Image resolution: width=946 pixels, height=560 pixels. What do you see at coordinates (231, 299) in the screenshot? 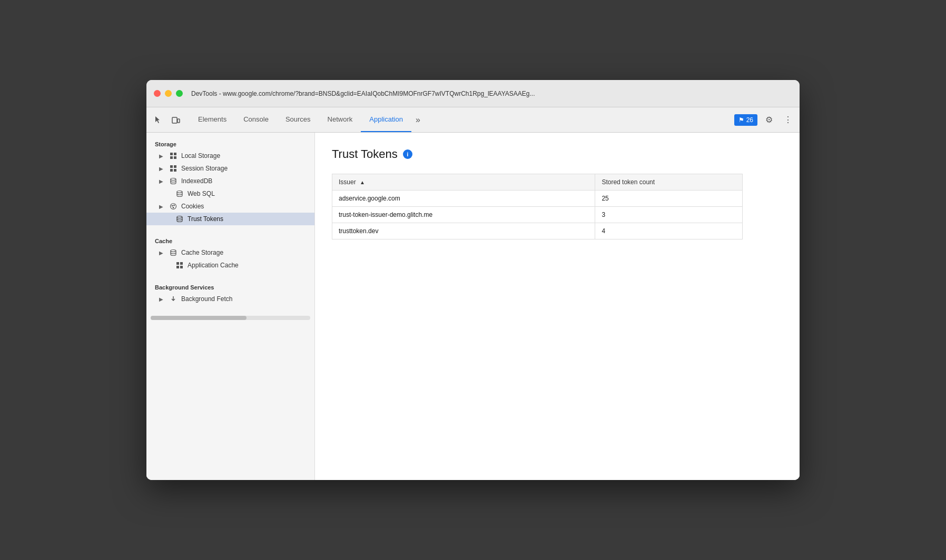
I see `sidebar-item-background-fetch: ▶ Background Fetch` at bounding box center [231, 299].